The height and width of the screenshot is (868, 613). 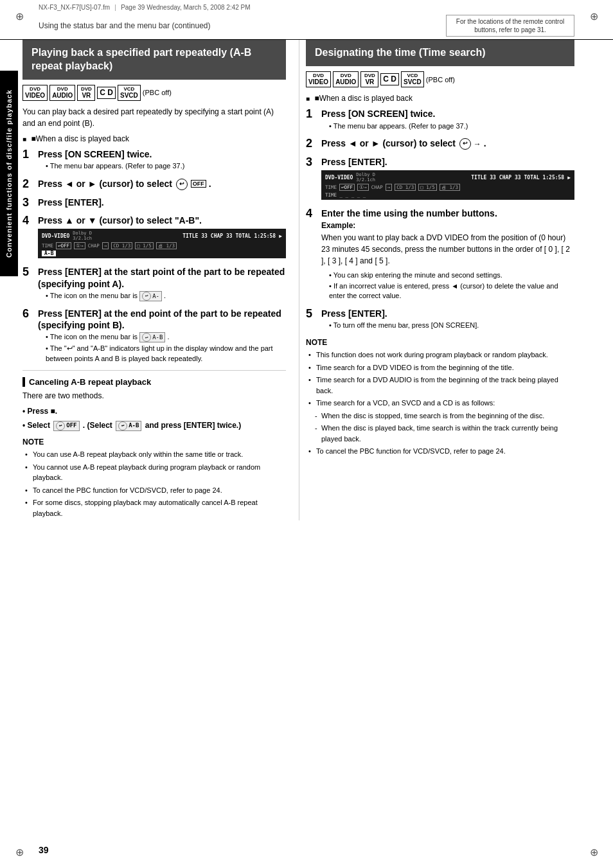 What do you see at coordinates (154, 411) in the screenshot?
I see `cancel-method-1: • Press ■.` at bounding box center [154, 411].